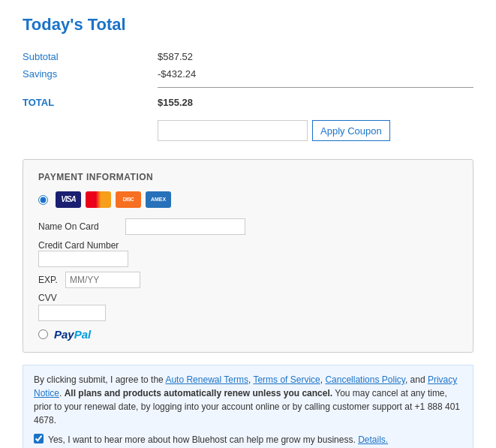  Describe the element at coordinates (176, 102) in the screenshot. I see `total-value: $155.28` at that location.